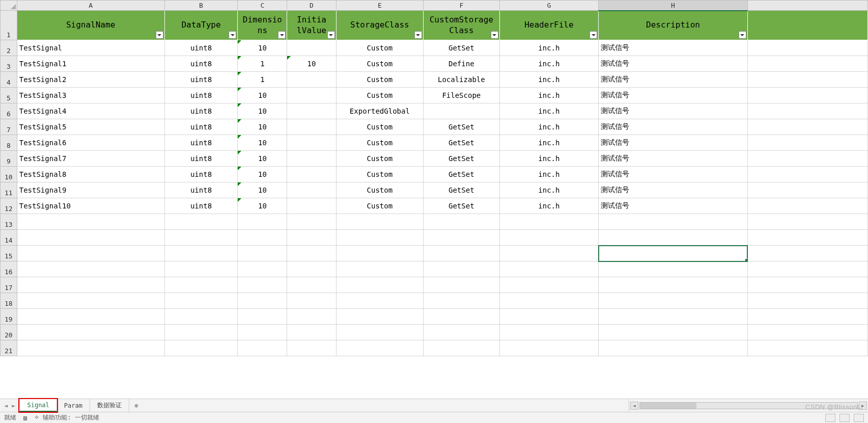 The height and width of the screenshot is (423, 868). Describe the element at coordinates (201, 191) in the screenshot. I see `cell-B11: uint8` at that location.